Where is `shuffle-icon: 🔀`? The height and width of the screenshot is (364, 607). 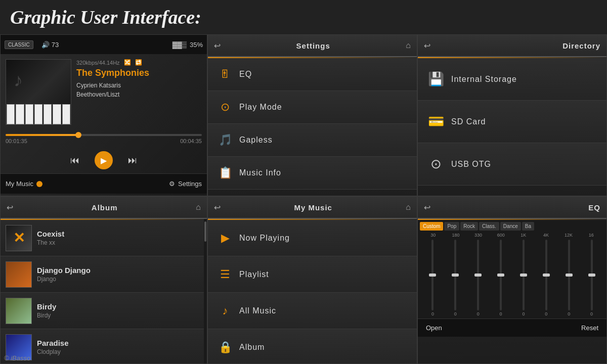
shuffle-icon: 🔀 is located at coordinates (127, 63).